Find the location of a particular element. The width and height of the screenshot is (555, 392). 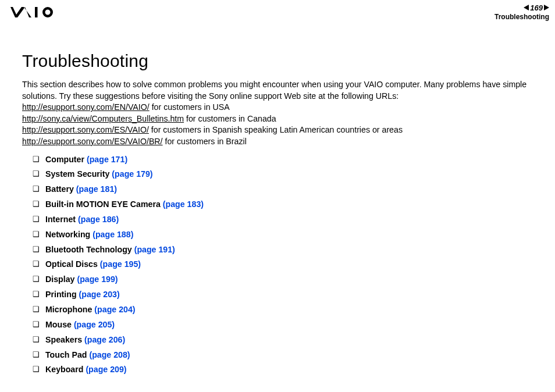

toc-item: Printing (page 203) is located at coordinates (286, 295).